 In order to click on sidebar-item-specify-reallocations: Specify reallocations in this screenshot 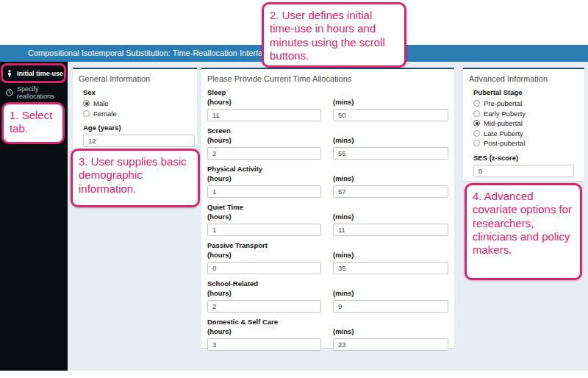, I will do `click(34, 93)`.